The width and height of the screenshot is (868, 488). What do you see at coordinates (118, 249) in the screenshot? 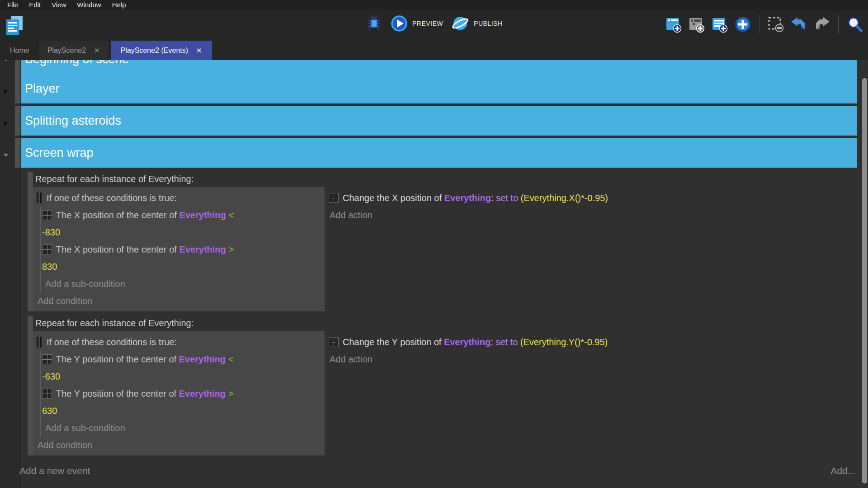
I see `condition-text: The X position of the center of` at bounding box center [118, 249].